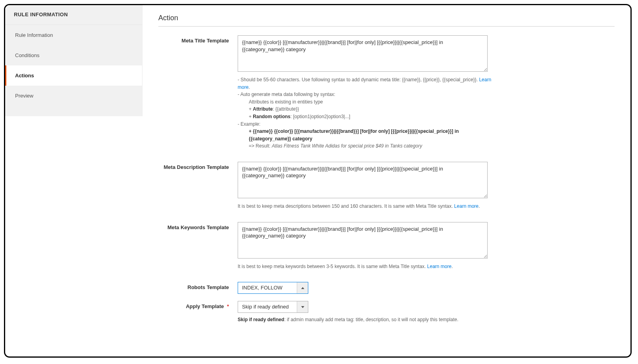 This screenshot has width=638, height=364. I want to click on meta-description-note: It is best to keep meta descriptions bet…, so click(365, 206).